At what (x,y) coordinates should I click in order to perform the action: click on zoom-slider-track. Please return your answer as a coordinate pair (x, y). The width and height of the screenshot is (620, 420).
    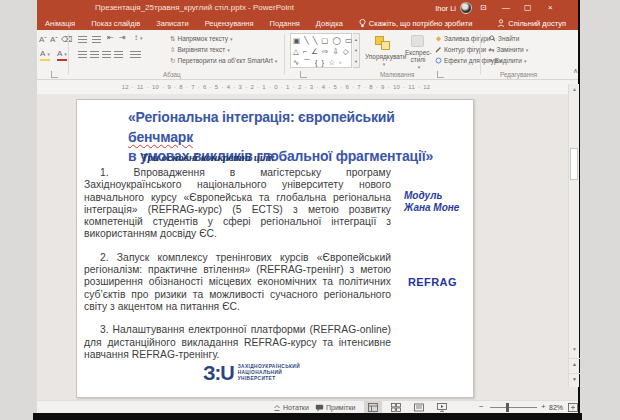
    Looking at the image, I should click on (514, 408).